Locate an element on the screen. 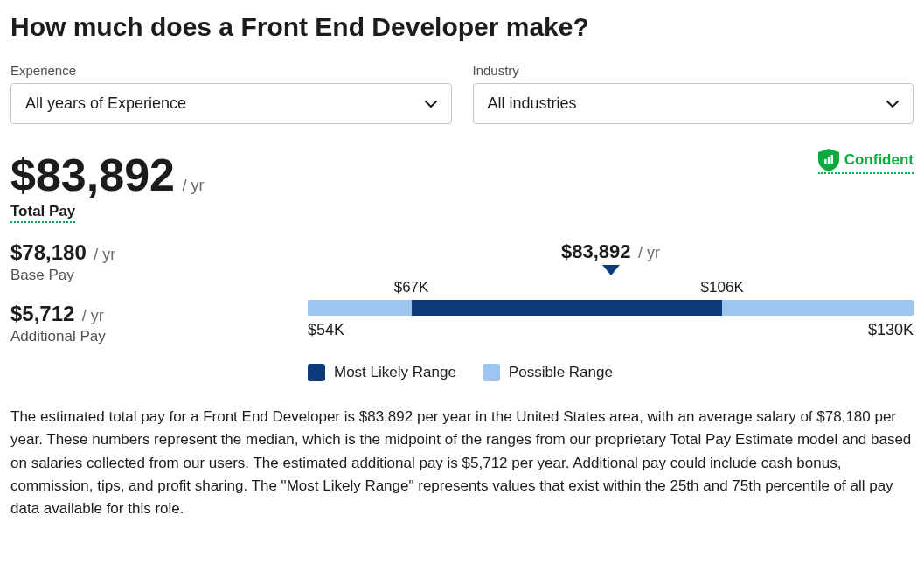 This screenshot has height=585, width=924. experience-select: All years of Experience is located at coordinates (231, 103).